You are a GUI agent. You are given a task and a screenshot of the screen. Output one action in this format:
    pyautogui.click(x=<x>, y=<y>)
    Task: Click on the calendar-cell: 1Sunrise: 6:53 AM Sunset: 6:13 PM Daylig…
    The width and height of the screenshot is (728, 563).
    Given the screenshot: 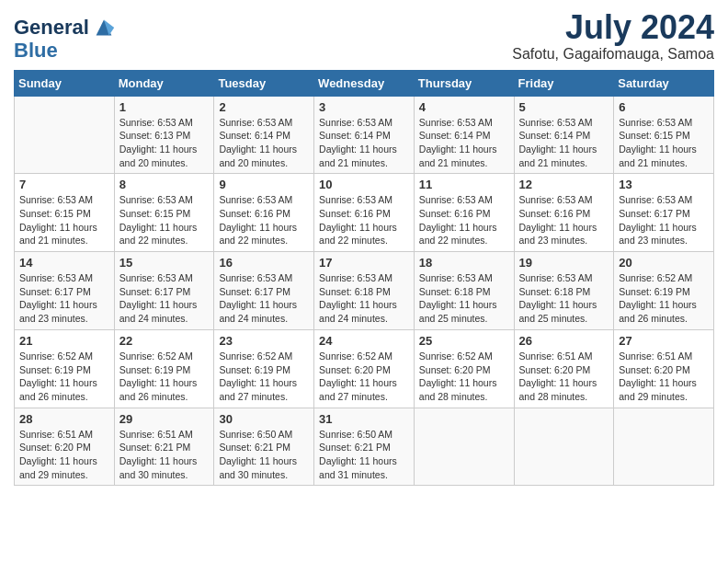 What is the action you would take?
    pyautogui.click(x=164, y=134)
    